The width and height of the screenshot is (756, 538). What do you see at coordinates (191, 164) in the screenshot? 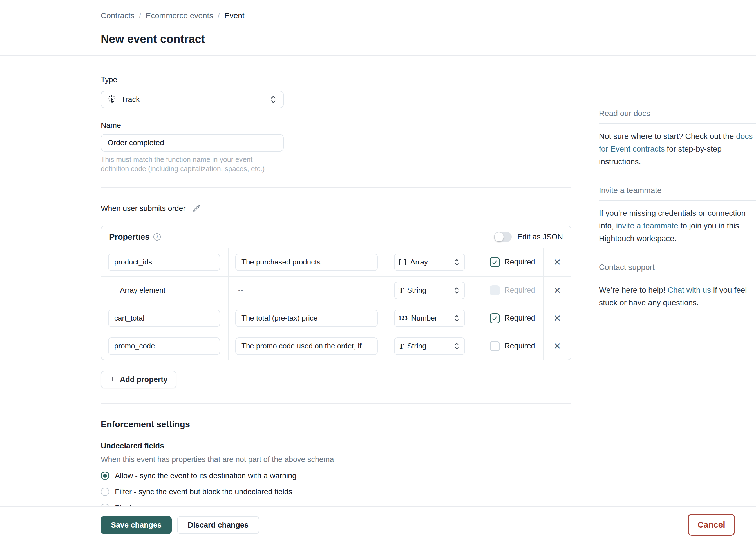
I see `name-helper-text: This must match the function name in you…` at bounding box center [191, 164].